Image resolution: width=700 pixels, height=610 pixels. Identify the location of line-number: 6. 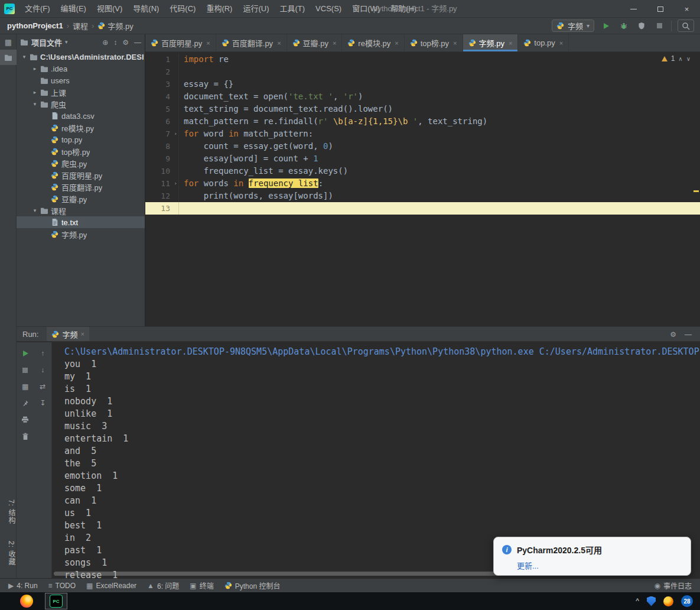
(162, 122).